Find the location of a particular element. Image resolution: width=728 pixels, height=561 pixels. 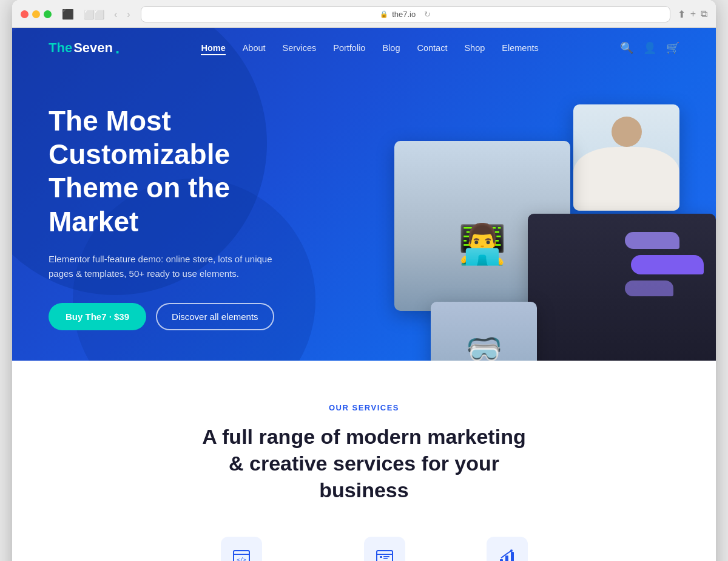

address-bar: 🔒 the7.io ↻ is located at coordinates (405, 15).